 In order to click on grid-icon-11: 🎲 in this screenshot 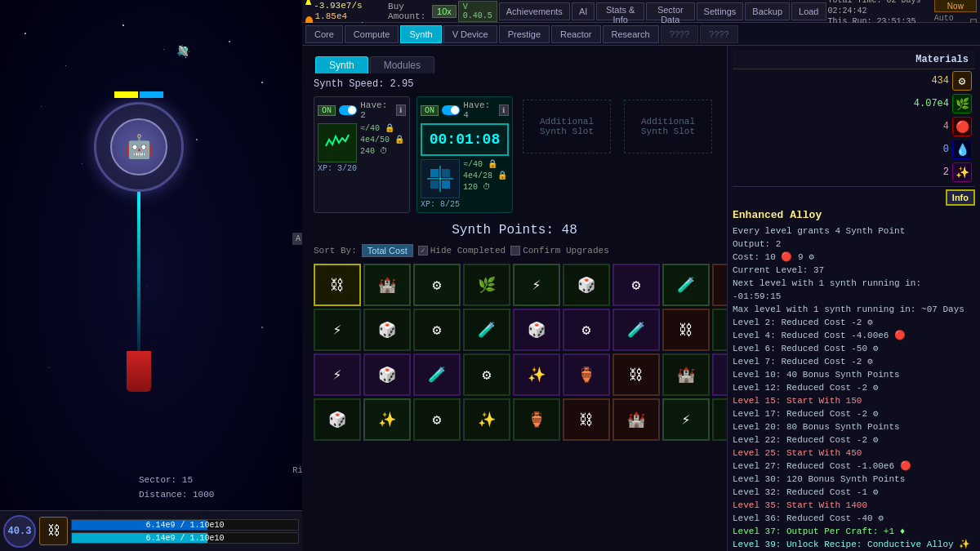, I will do `click(387, 330)`.